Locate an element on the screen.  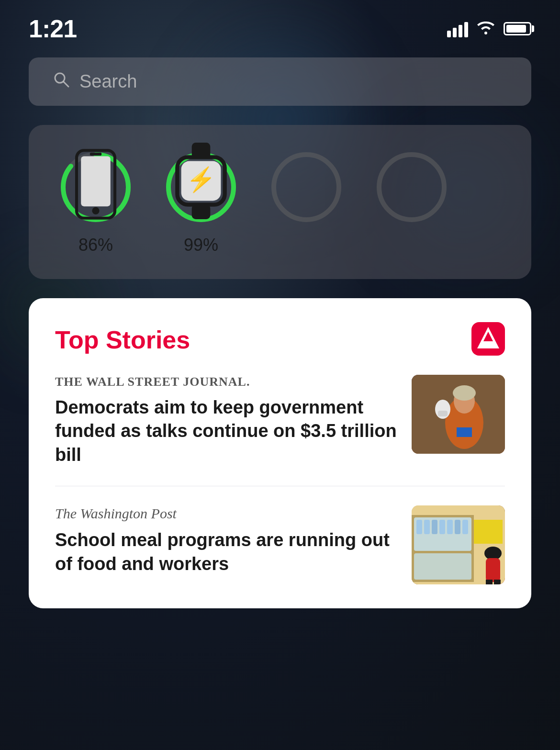
news-article-2: The Washington Post School meal programs… is located at coordinates (280, 535).